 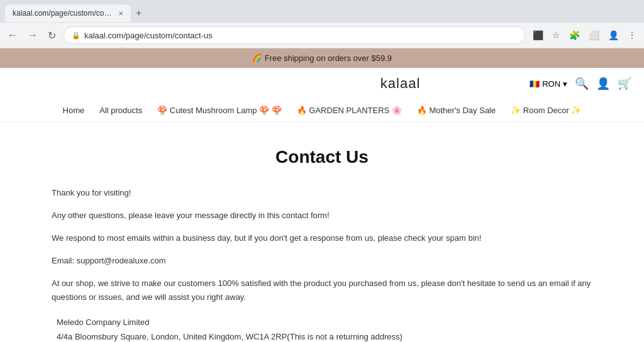 I want to click on cast-button: ⬛, so click(x=538, y=35).